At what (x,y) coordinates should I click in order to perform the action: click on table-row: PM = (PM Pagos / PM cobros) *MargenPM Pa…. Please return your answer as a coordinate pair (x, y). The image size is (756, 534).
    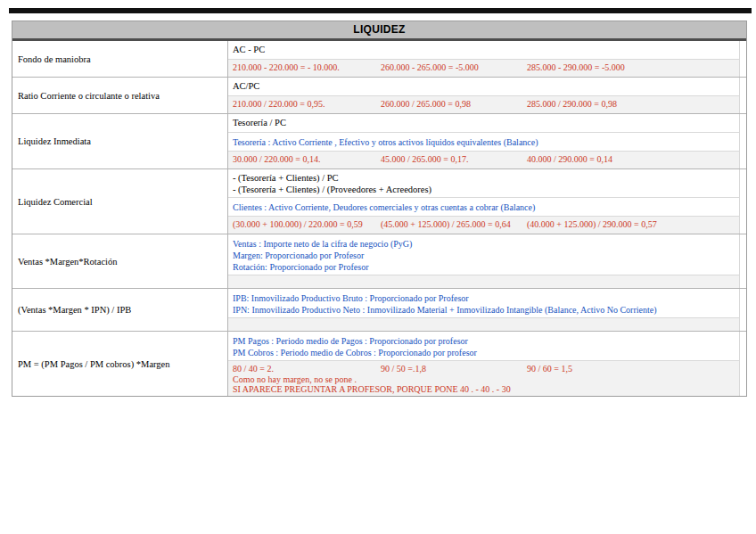
    Looking at the image, I should click on (380, 364).